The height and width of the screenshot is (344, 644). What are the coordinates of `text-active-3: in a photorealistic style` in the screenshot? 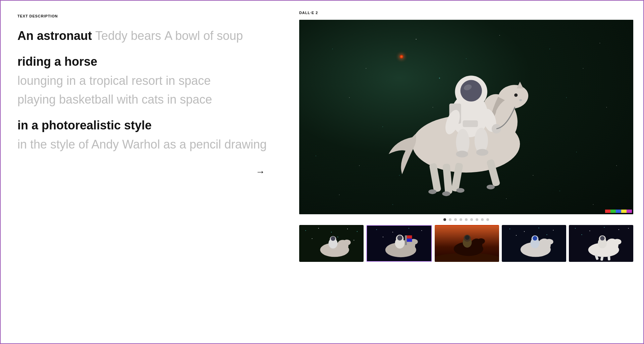 It's located at (85, 125).